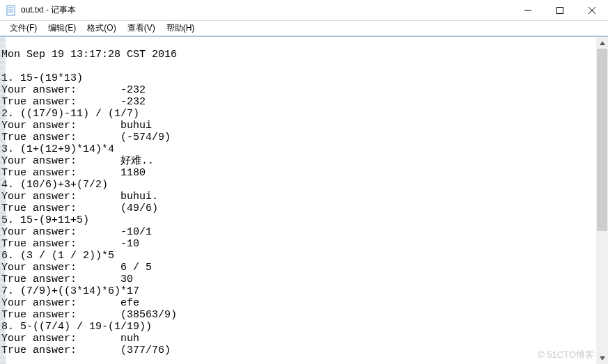 Image resolution: width=608 pixels, height=364 pixels. What do you see at coordinates (602, 200) in the screenshot?
I see `scroll-track` at bounding box center [602, 200].